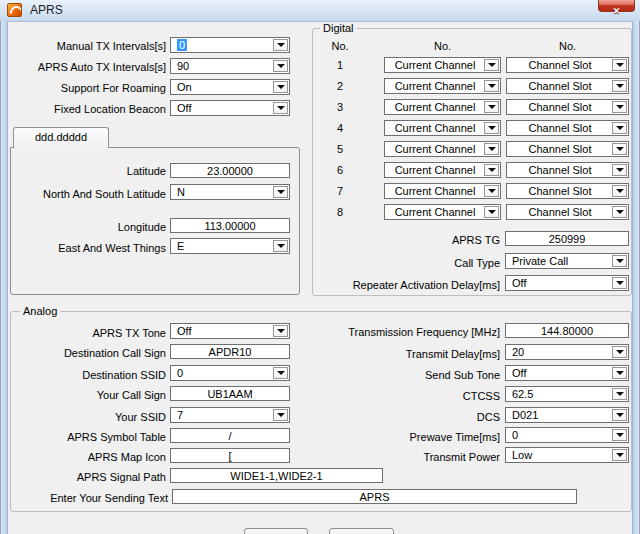 The height and width of the screenshot is (534, 640). I want to click on longitude-input, so click(230, 226).